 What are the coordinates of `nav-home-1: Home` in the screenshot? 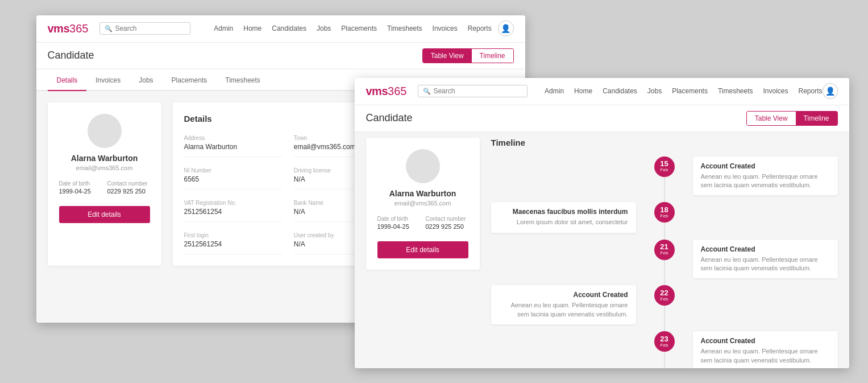 It's located at (252, 28).